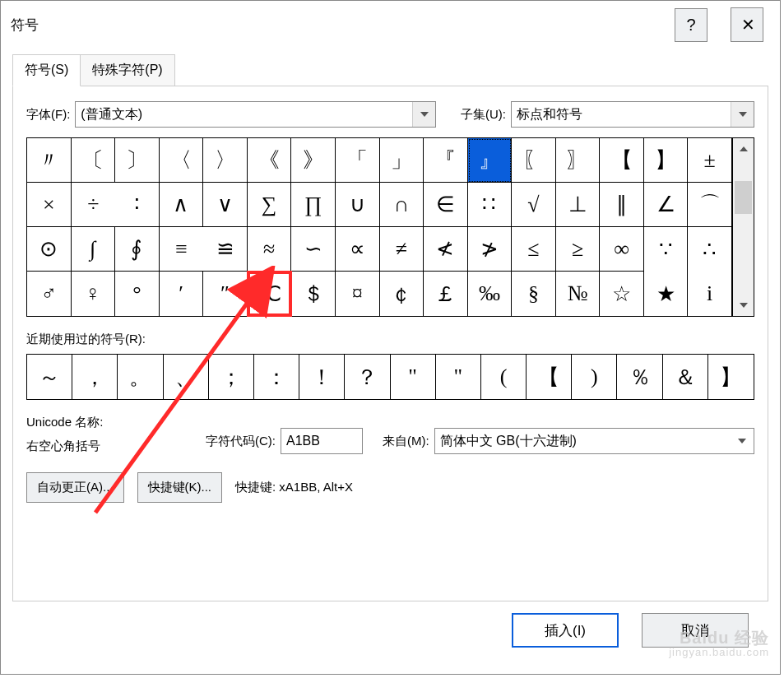 Image resolution: width=784 pixels, height=678 pixels. Describe the element at coordinates (402, 160) in the screenshot. I see `symbol-cell: 」` at that location.